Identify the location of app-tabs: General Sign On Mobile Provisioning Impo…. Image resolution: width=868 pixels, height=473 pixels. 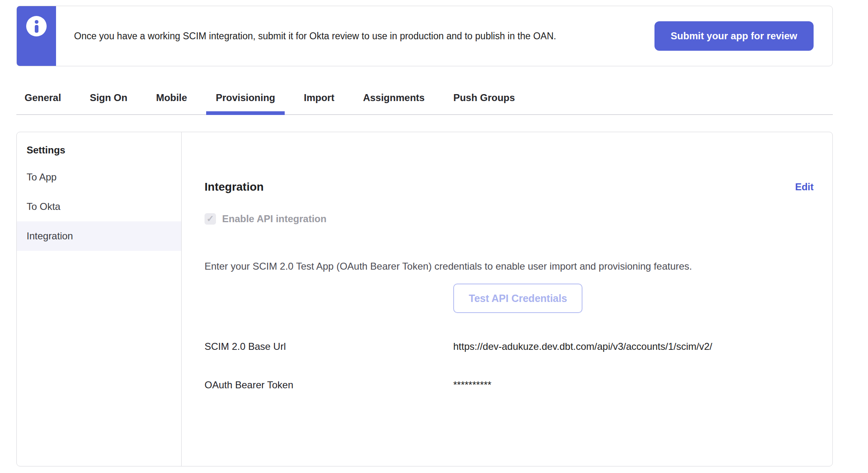
(425, 98).